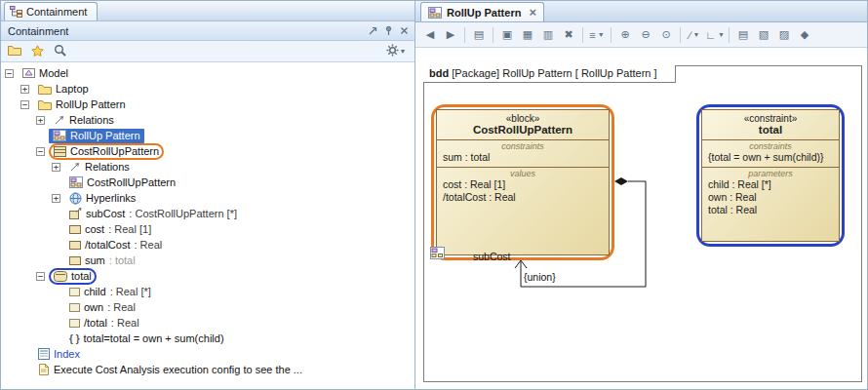 This screenshot has width=868, height=390. Describe the element at coordinates (528, 35) in the screenshot. I see `paste-button: ▦` at that location.